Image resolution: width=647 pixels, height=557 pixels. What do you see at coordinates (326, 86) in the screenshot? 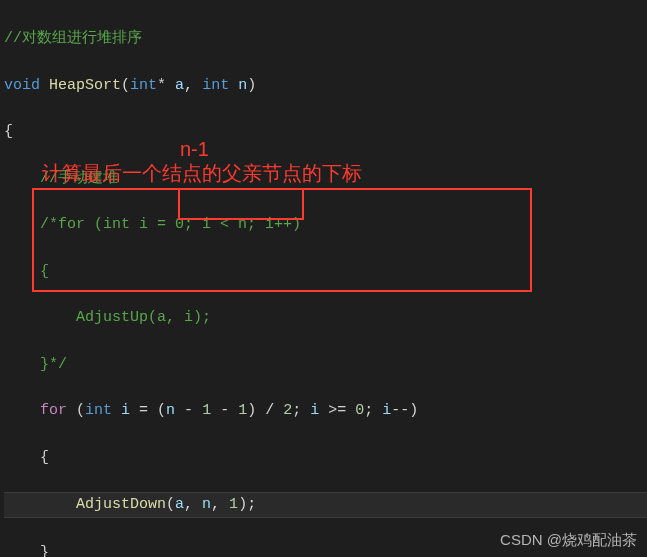
I see `code-line: void HeapSort(int* a, int n)` at bounding box center [326, 86].